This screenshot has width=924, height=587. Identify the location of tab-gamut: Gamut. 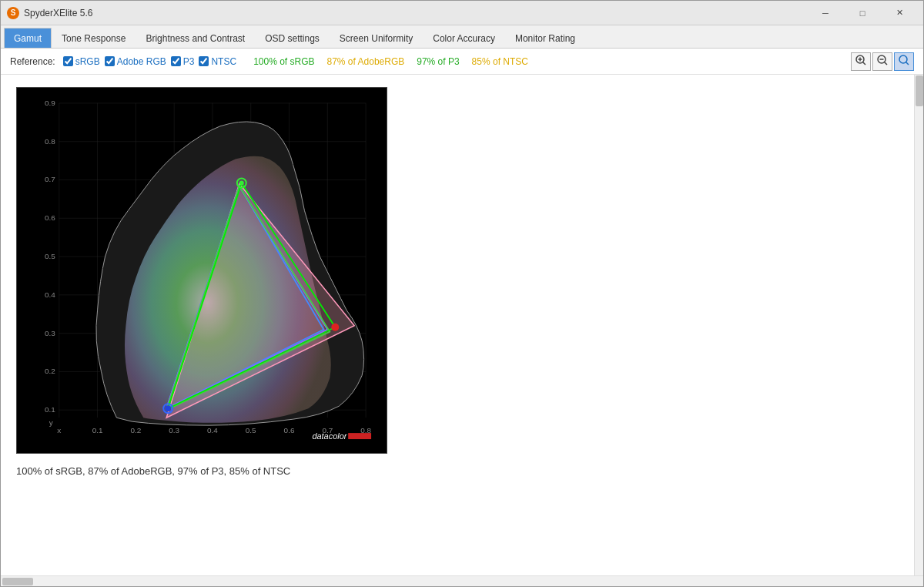
(28, 38).